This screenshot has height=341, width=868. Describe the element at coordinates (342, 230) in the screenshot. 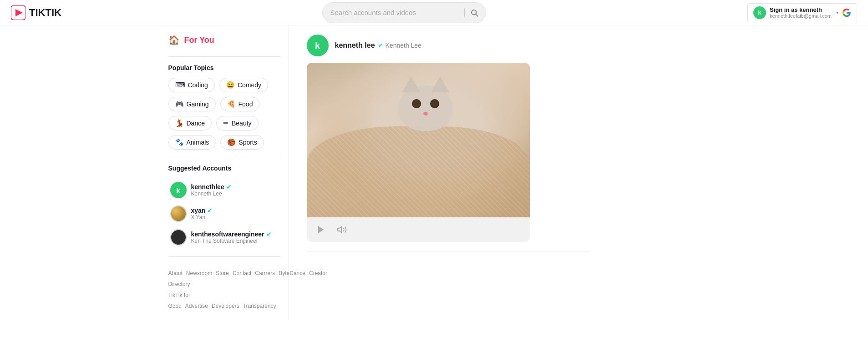

I see `volume-icon` at that location.